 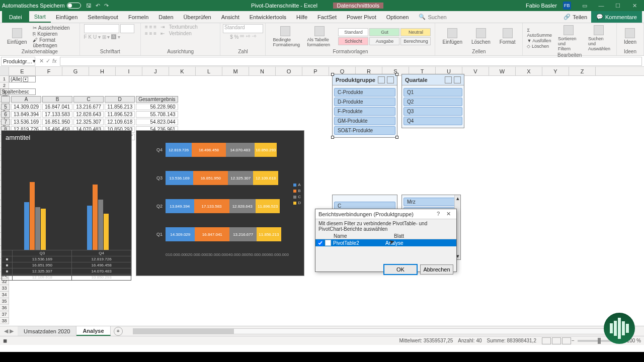 I want to click on ok-button: OK, so click(x=400, y=269).